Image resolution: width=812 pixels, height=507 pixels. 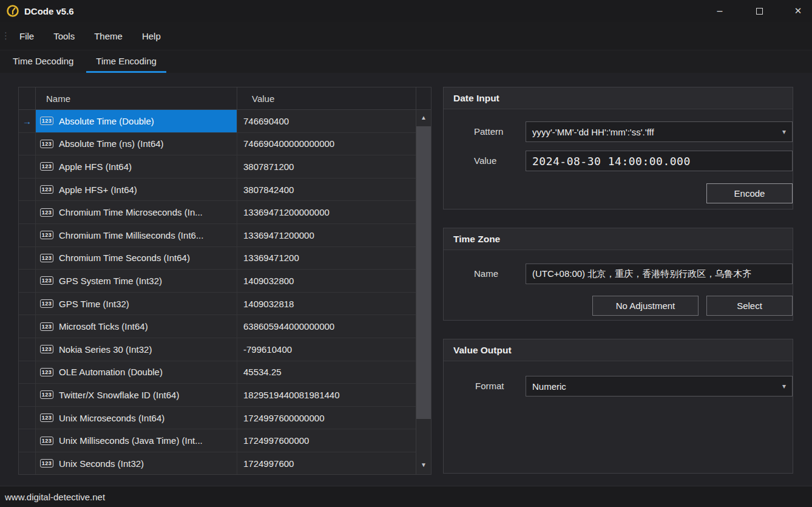 I want to click on row-name-cell: 123Chromium Time Milliseconds (Int6..., so click(x=137, y=236).